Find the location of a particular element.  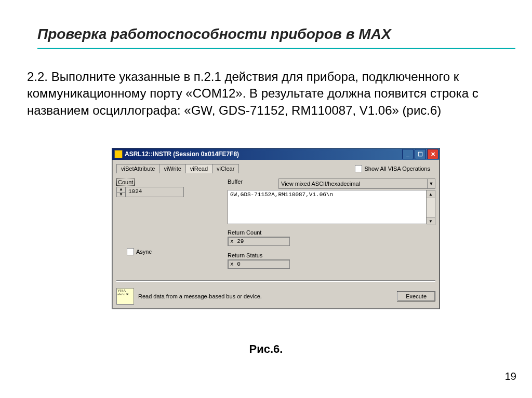

window-buttons: _ ☐ ✕ is located at coordinates (420, 154).